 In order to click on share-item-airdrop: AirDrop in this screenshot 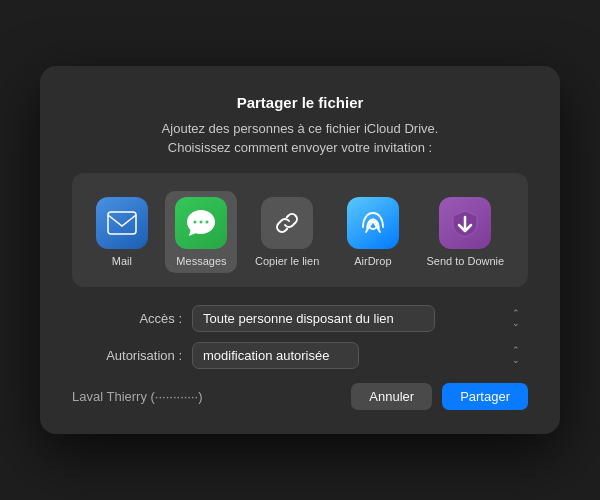, I will do `click(373, 232)`.